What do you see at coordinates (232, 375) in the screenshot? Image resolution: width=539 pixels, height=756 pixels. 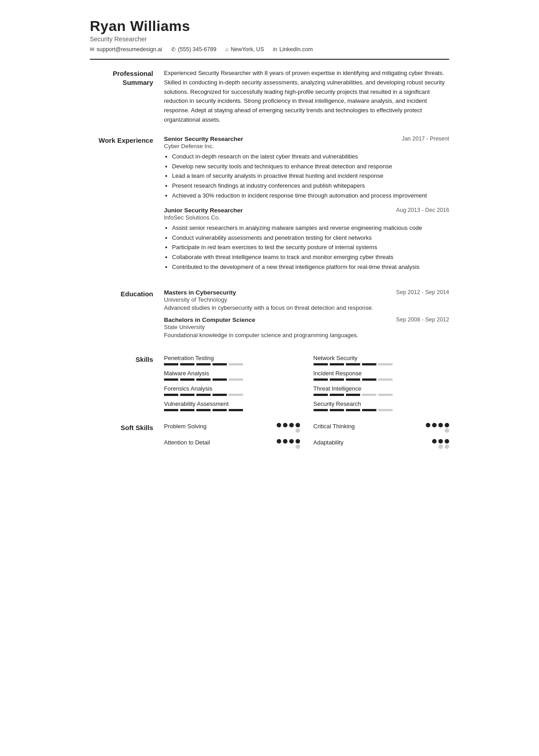 I see `skill-item: Malware Analysis` at bounding box center [232, 375].